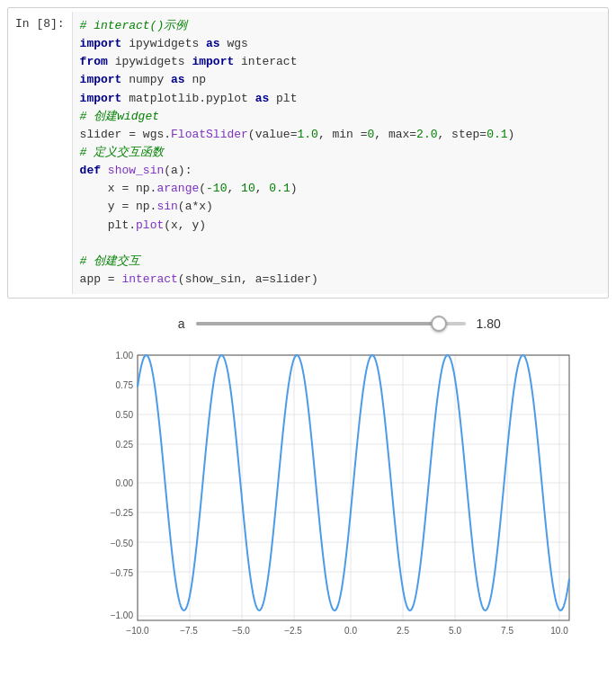 Image resolution: width=616 pixels, height=695 pixels. I want to click on code-line-line12: plt.plot(x, y), so click(340, 226).